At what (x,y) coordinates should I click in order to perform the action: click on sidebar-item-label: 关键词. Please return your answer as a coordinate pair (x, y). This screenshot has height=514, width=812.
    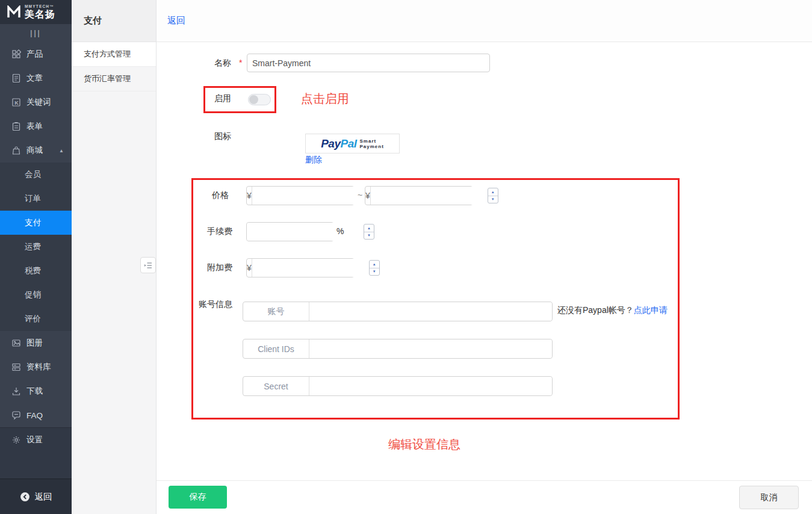
    Looking at the image, I should click on (39, 102).